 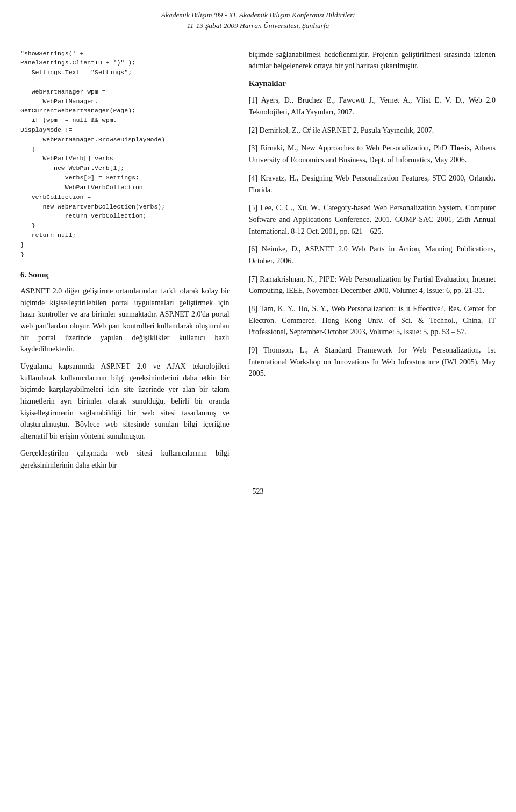 What do you see at coordinates (125, 378) in the screenshot?
I see `left-paragraphs: ASP.NET 2.0 diğer geliştirme ortamlarınd…` at bounding box center [125, 378].